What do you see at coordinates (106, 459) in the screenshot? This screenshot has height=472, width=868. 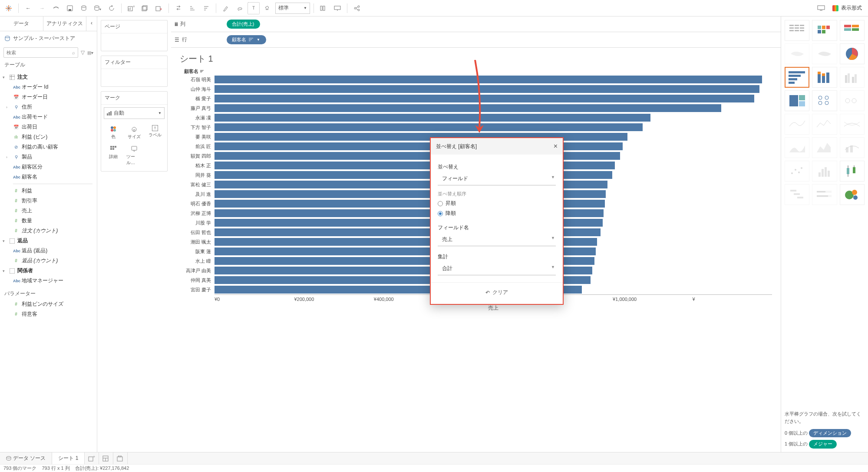 I see `new-dashboard-icon` at bounding box center [106, 459].